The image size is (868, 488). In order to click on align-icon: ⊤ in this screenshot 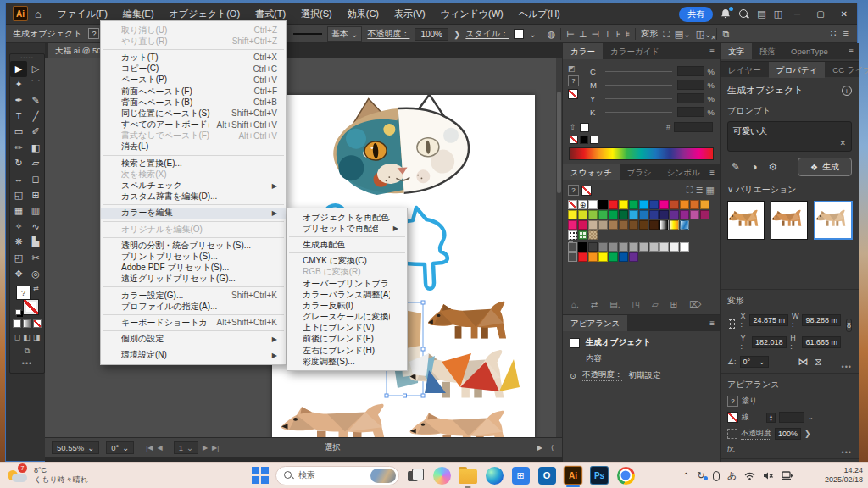, I will do `click(608, 34)`.